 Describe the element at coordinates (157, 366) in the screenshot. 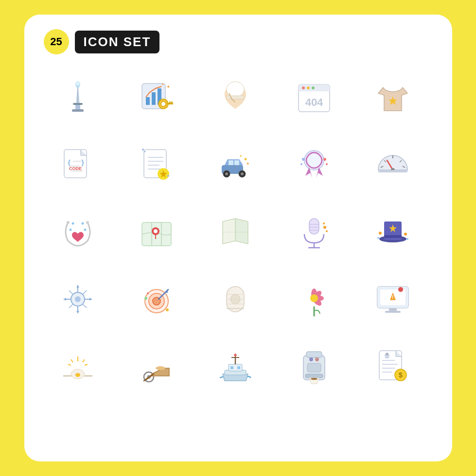

I see `icon-wheelbarrow` at that location.